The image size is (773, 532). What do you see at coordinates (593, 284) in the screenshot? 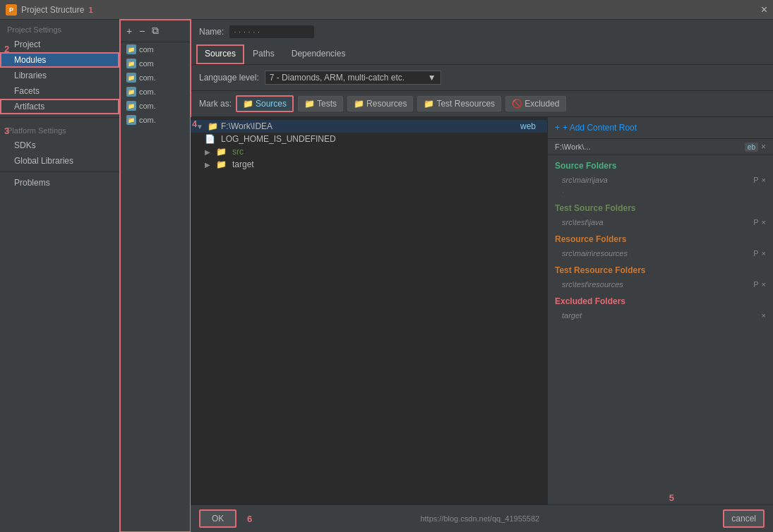
I see `test-resource-folder-path: src\test\resources` at bounding box center [593, 284].